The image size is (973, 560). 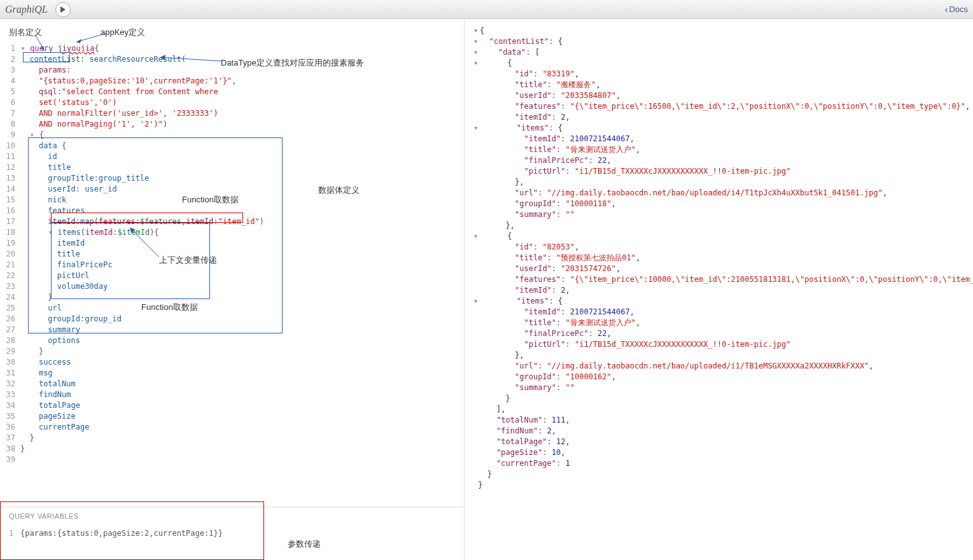 I want to click on query-variables-editor: 1 {params:{status:0,pageSize:2,currentPa…, so click(x=232, y=542).